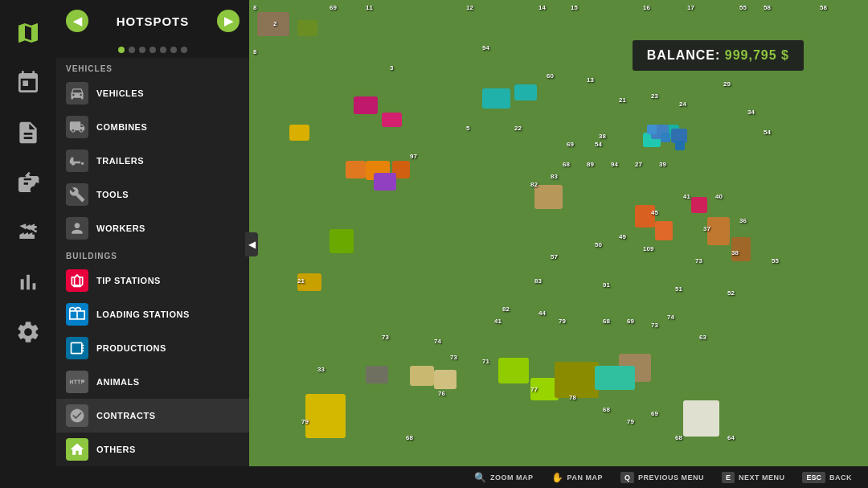 The height and width of the screenshot is (488, 868). I want to click on tools-icon, so click(77, 195).